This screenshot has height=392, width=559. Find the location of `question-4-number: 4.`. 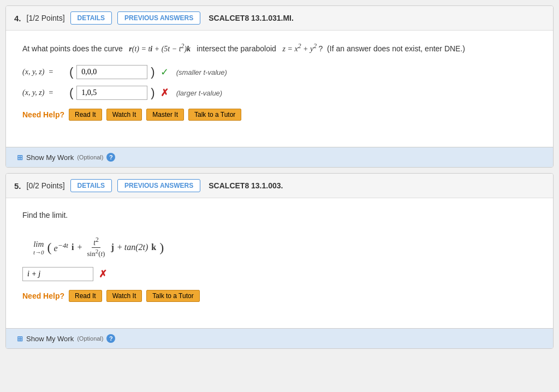

question-4-number: 4. is located at coordinates (17, 19).